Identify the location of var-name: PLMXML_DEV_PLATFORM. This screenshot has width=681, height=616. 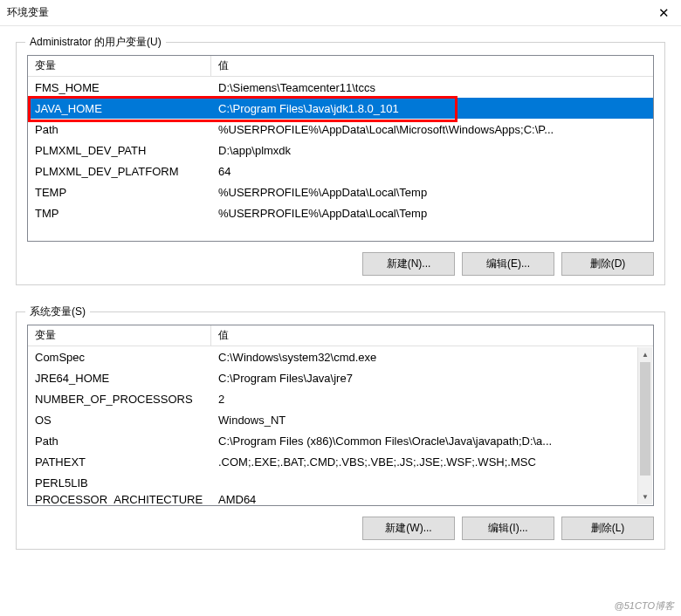
(120, 171).